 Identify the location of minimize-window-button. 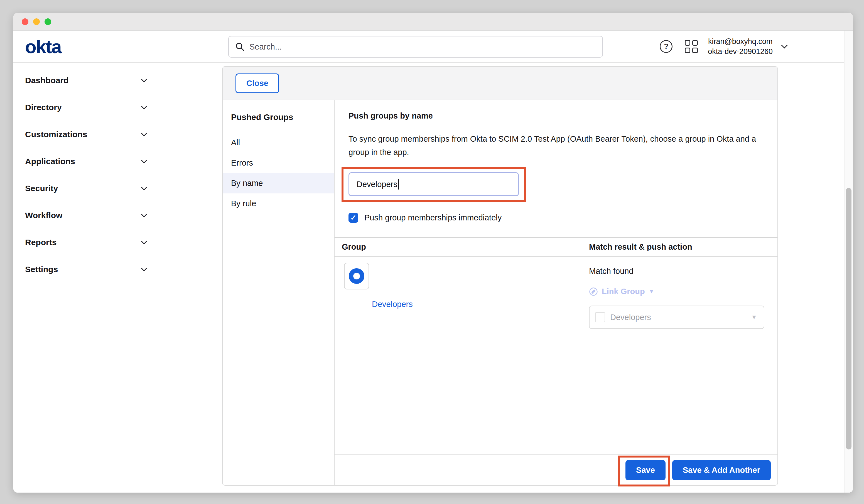
(36, 22).